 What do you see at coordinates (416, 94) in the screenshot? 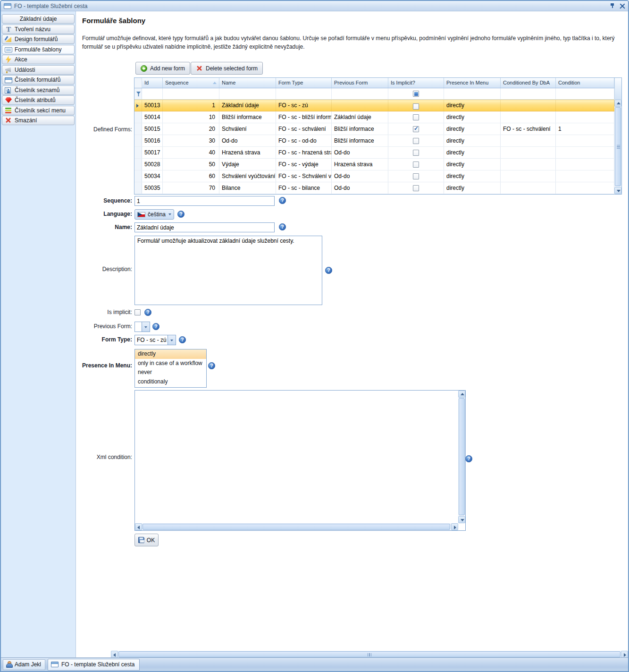
I see `filter-cell-is_implicit` at bounding box center [416, 94].